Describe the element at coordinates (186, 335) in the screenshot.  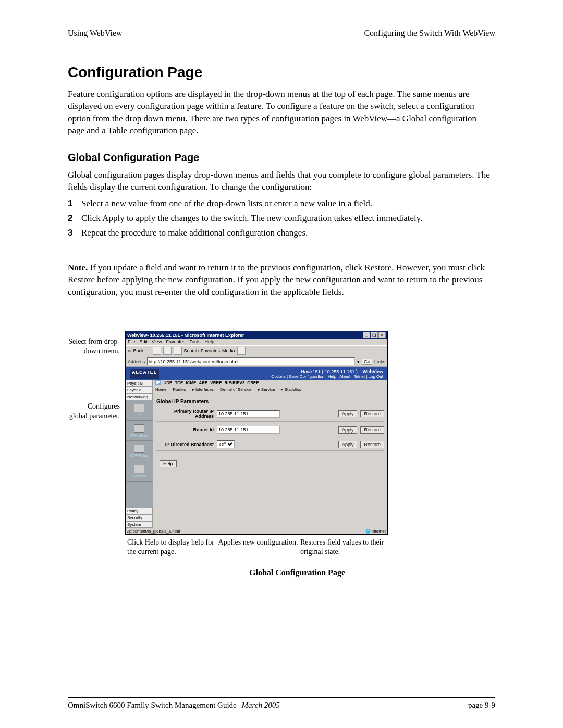
I see `window-title: Webview- 10.255.11.151 - Microsoft Inter…` at that location.